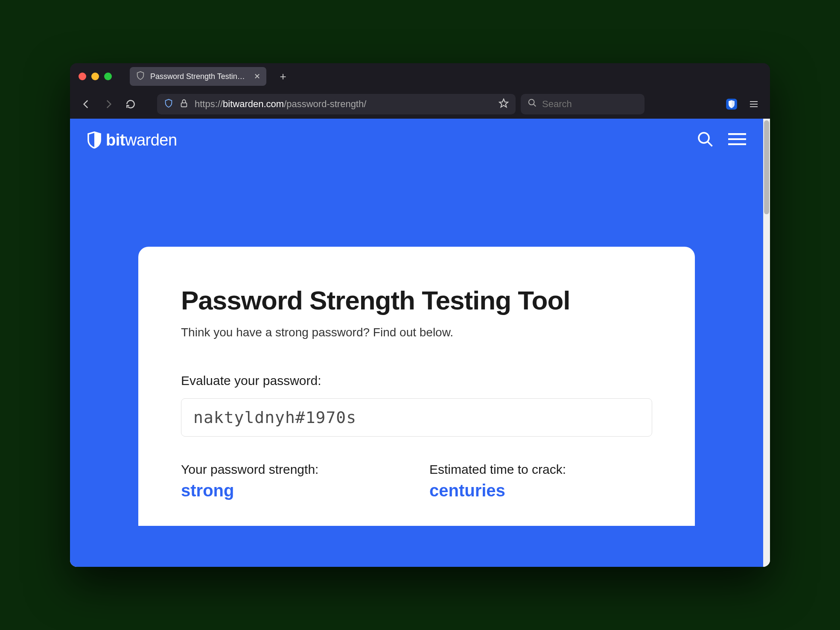 The height and width of the screenshot is (630, 840). I want to click on shield-outline-icon, so click(169, 104).